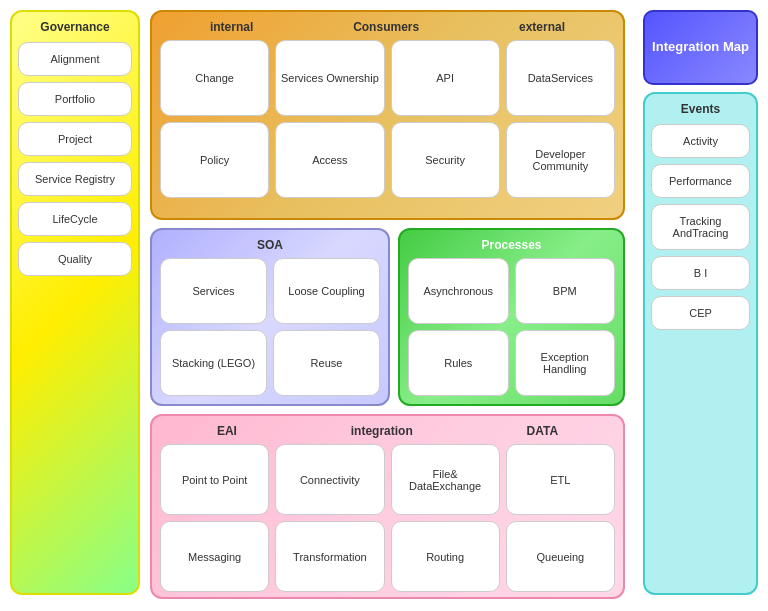 This screenshot has height=611, width=768. Describe the element at coordinates (330, 160) in the screenshot. I see `consumer-item-access: Access` at that location.